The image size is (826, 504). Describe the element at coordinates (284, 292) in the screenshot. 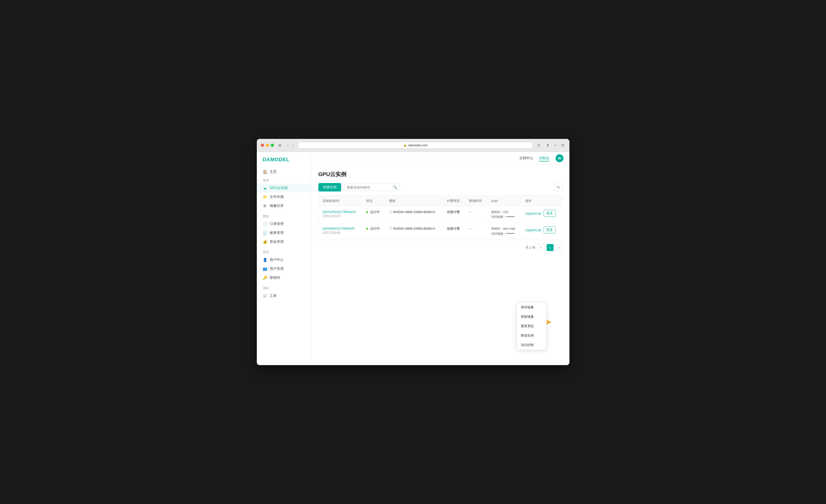

I see `sidebar-section-support: 支持 ☑ 工单` at that location.